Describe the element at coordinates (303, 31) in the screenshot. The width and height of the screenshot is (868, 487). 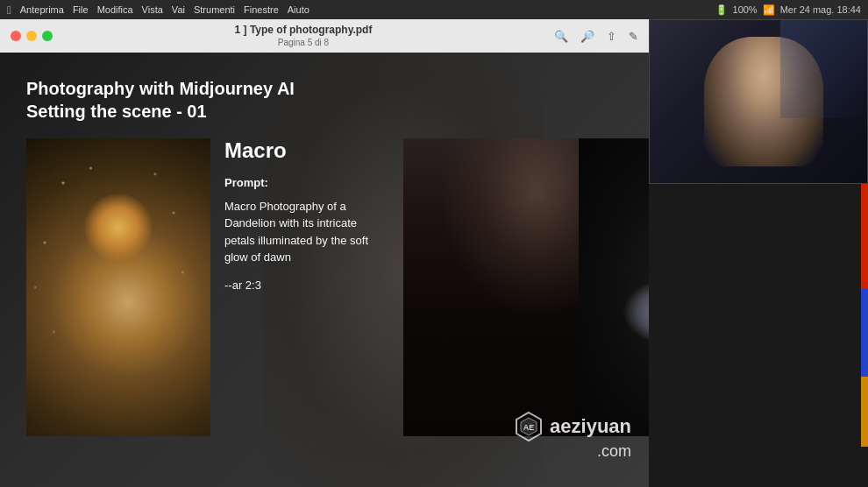
I see `pdf-filename: 1 ] Type of photography.pdf` at that location.